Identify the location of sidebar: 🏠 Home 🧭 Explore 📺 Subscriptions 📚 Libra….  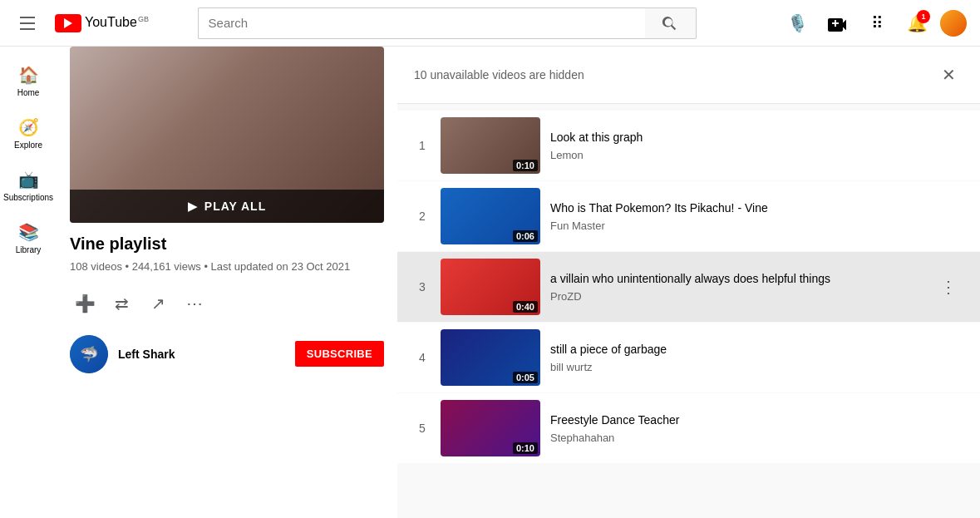
(28, 283).